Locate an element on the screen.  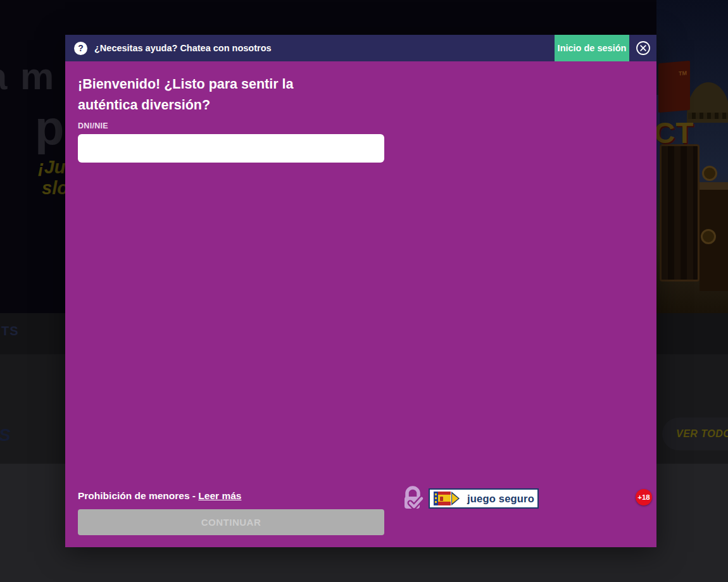
hero-text-fragment: p is located at coordinates (49, 128).